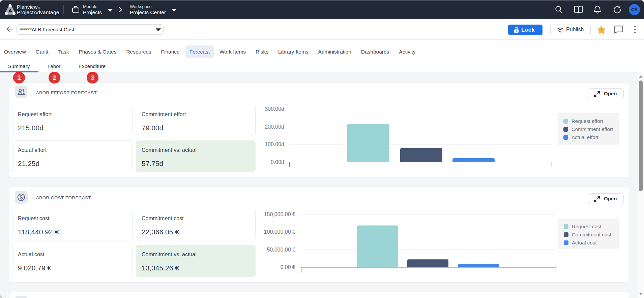 This screenshot has height=298, width=644. What do you see at coordinates (274, 144) in the screenshot?
I see `svg-text: 100.00d` at bounding box center [274, 144].